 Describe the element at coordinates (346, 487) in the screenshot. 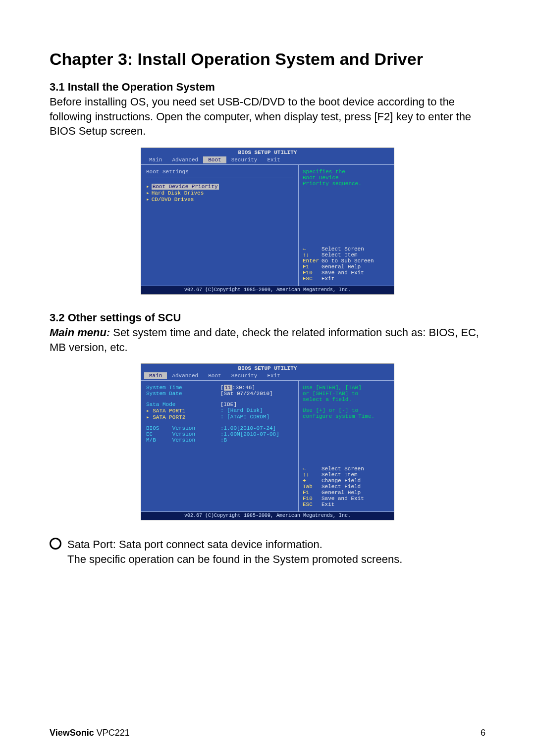

I see `bios-key-help: ←Select Screen ↑↓Select Item +-Change Fi…` at that location.